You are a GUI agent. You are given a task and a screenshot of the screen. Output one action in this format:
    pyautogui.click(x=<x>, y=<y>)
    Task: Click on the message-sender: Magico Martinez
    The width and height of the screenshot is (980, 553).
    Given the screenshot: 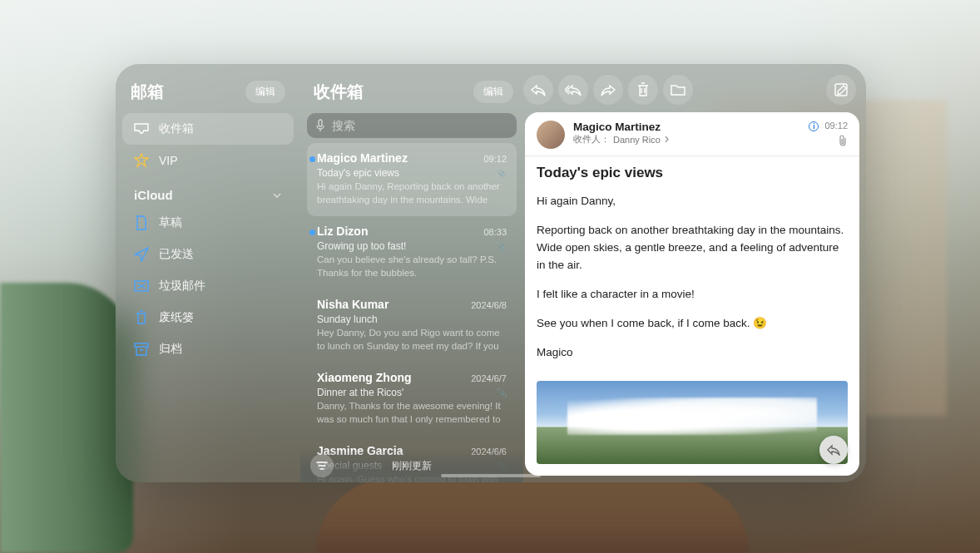 What is the action you would take?
    pyautogui.click(x=363, y=158)
    